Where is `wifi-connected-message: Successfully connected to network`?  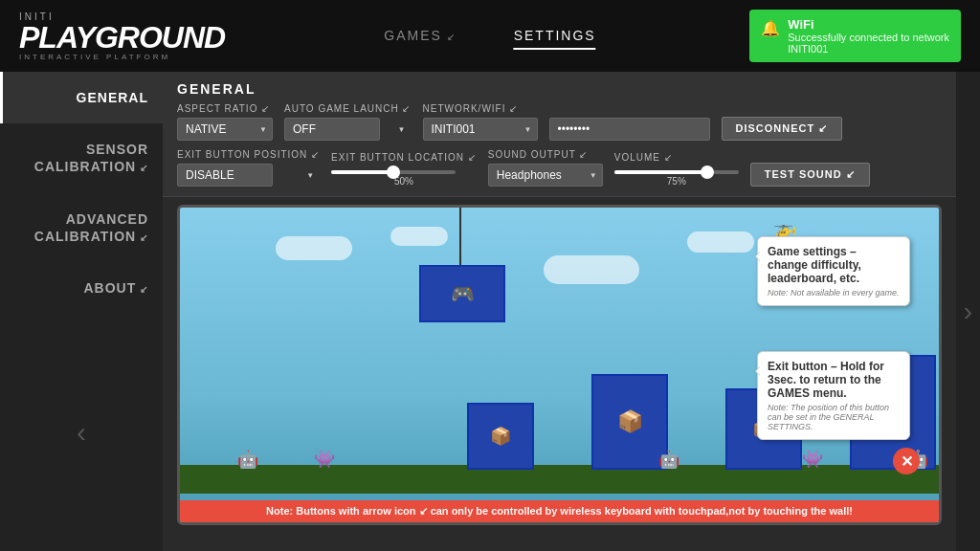
wifi-connected-message: Successfully connected to network is located at coordinates (869, 37).